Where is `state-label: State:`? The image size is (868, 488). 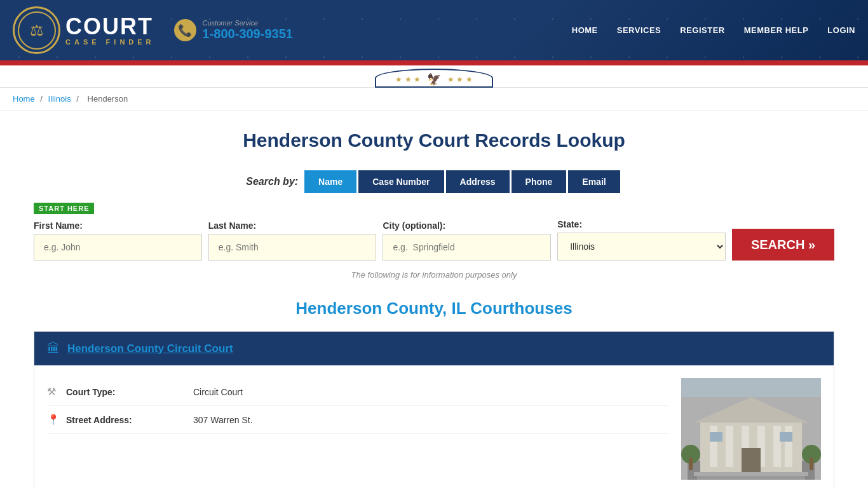 state-label: State: is located at coordinates (642, 224).